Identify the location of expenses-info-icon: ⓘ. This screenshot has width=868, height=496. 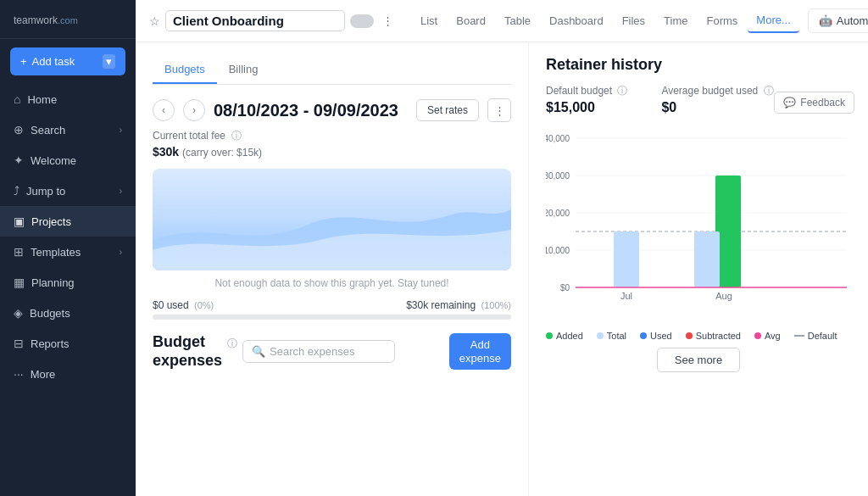
(232, 344).